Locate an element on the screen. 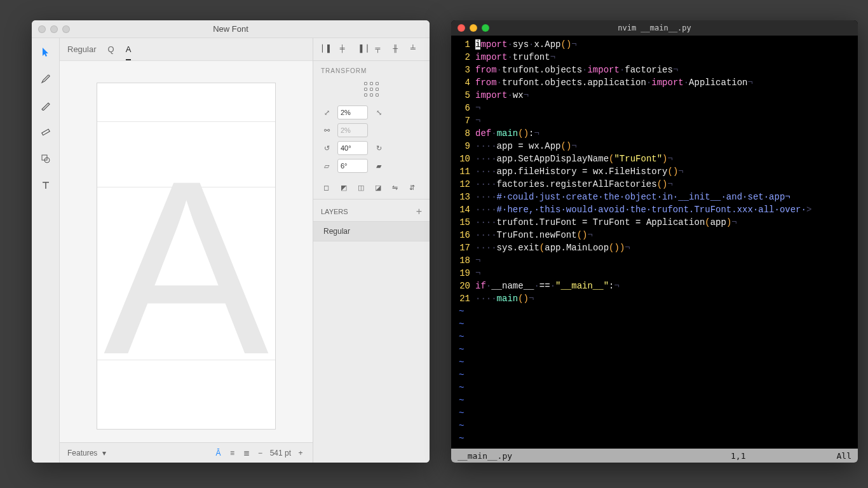  align-top-icon: ╤ is located at coordinates (380, 50).